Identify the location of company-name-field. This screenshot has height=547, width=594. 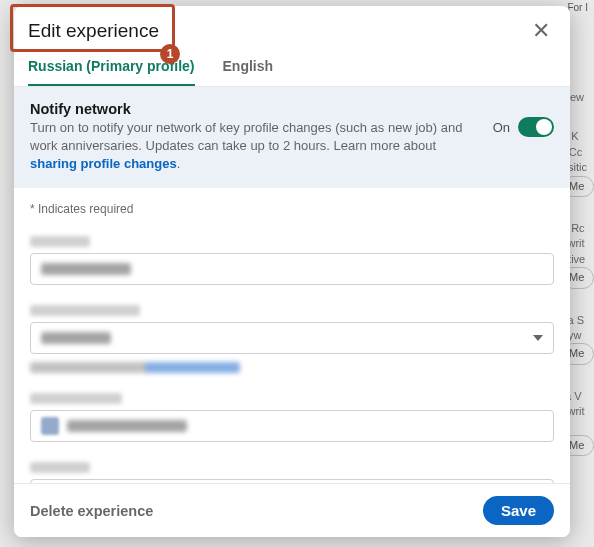
(292, 418).